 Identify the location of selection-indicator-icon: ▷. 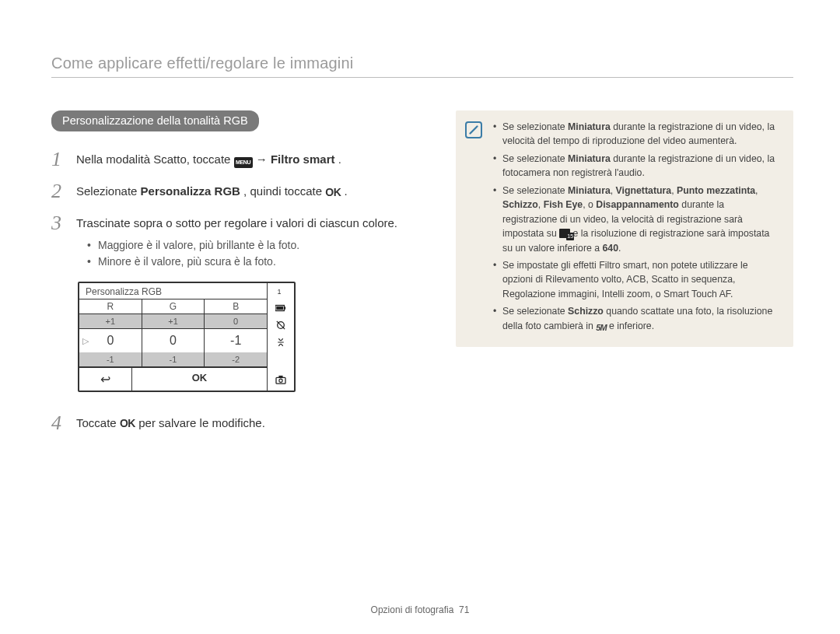
(86, 341).